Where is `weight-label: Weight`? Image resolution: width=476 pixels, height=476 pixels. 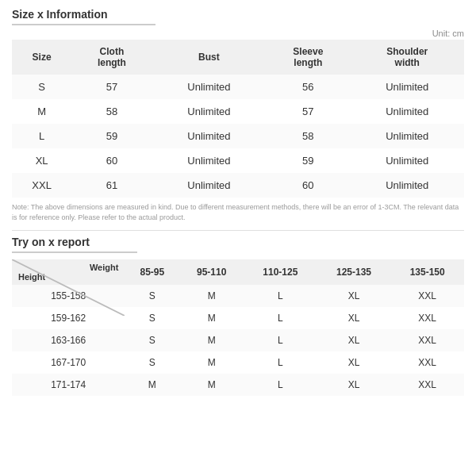 weight-label: Weight is located at coordinates (68, 267).